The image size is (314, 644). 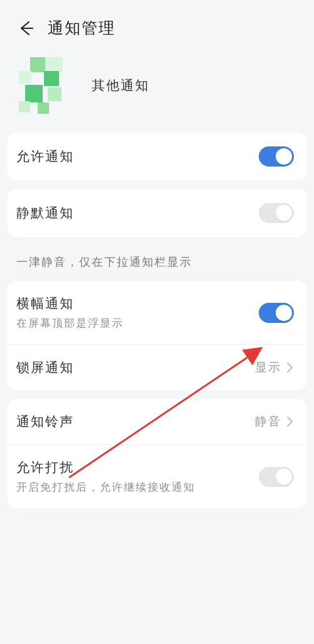 I want to click on dnd-sub: 开启免打扰后，允许继续接收通知, so click(x=106, y=488).